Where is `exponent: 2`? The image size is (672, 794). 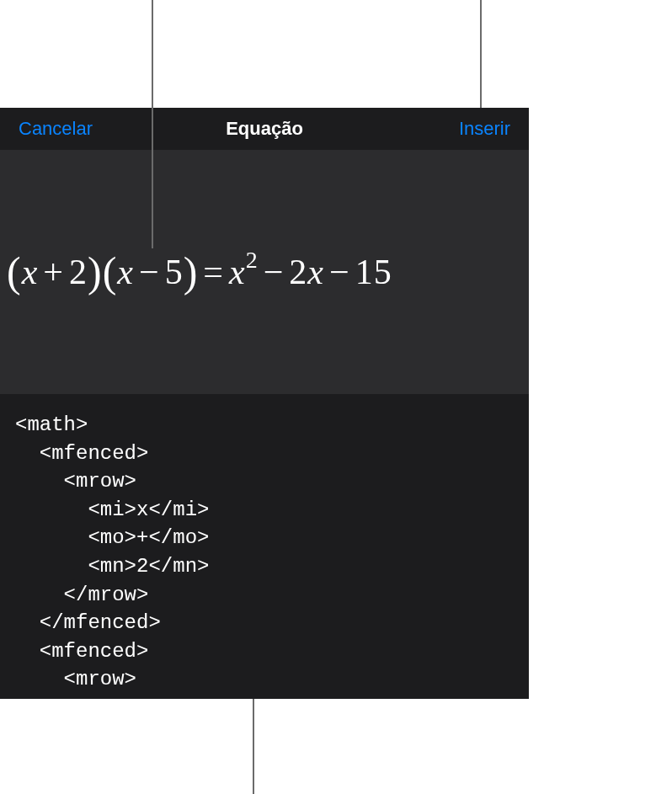
exponent: 2 is located at coordinates (253, 259).